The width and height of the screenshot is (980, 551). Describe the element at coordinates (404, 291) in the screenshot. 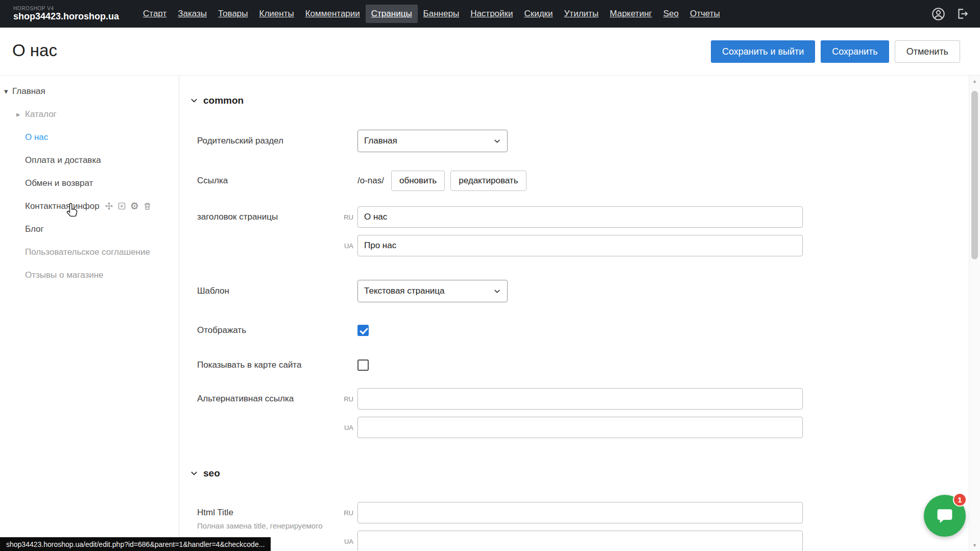

I see `select-value: Текстовая страница` at that location.